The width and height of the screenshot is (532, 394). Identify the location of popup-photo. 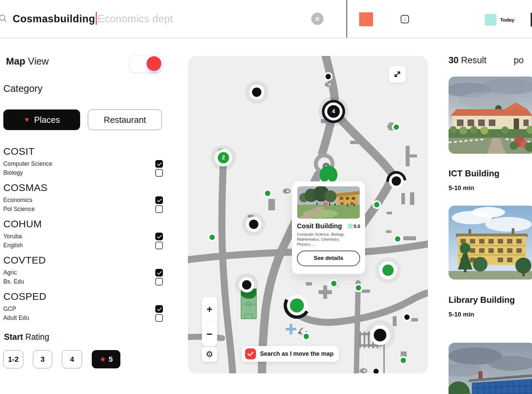
(329, 202).